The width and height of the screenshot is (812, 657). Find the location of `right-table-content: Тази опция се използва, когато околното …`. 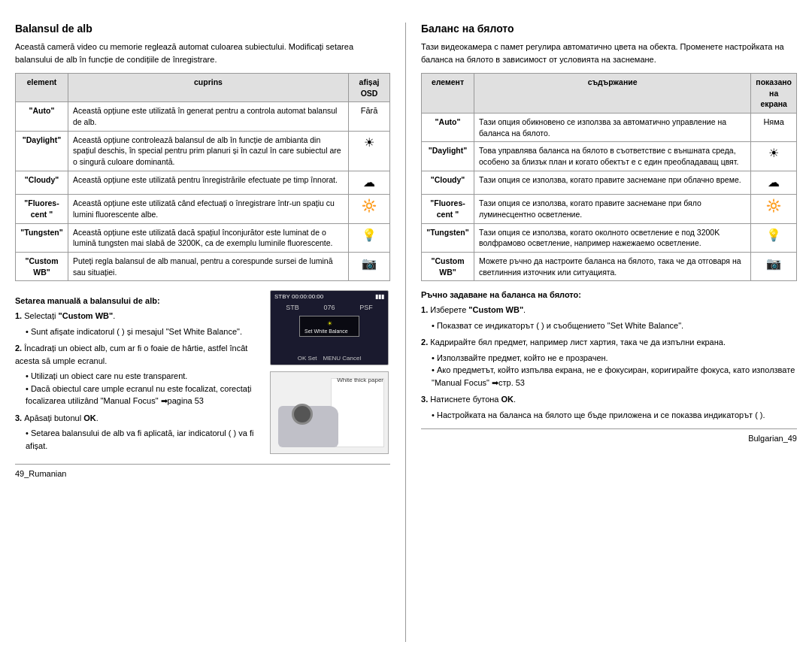

right-table-content: Тази опция се използва, когато околното … is located at coordinates (613, 238).